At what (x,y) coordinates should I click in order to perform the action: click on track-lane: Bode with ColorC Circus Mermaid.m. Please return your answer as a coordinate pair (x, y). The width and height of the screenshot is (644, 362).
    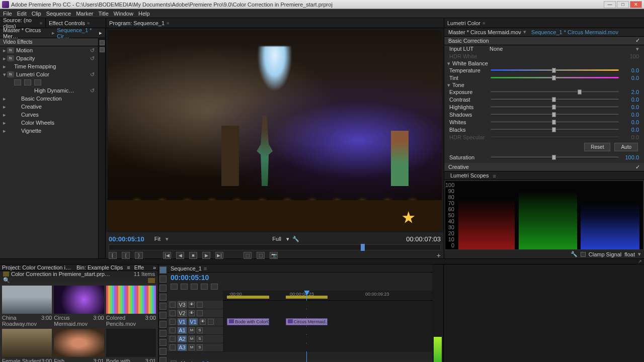
    Looking at the image, I should click on (328, 322).